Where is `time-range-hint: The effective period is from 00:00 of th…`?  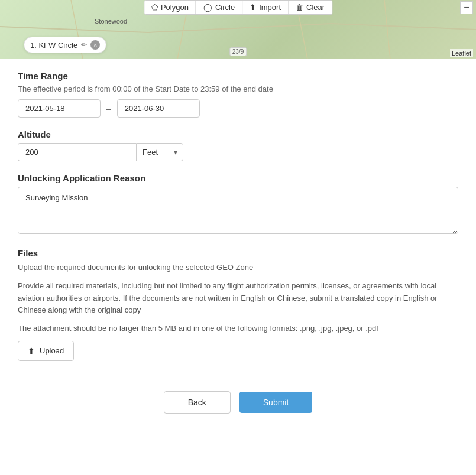
time-range-hint: The effective period is from 00:00 of th… is located at coordinates (238, 89).